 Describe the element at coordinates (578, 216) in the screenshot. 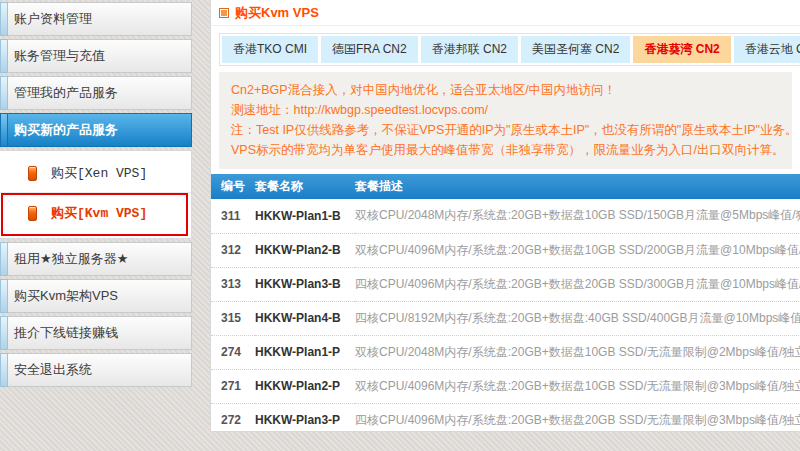

I see `plan-desc: 双核CPU/2048M内存/系统盘:20GB+数据盘10GB SSD/150GB…` at that location.